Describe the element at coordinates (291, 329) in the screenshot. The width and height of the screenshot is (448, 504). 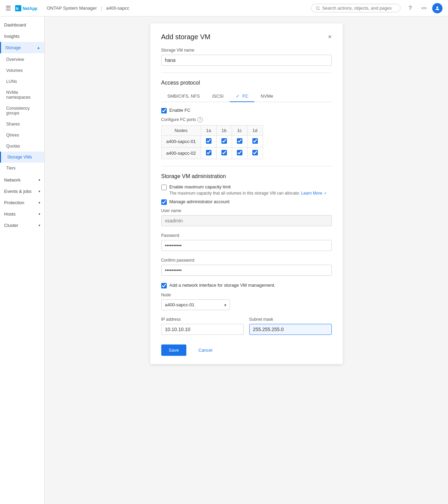
I see `subnet-mask-input` at that location.